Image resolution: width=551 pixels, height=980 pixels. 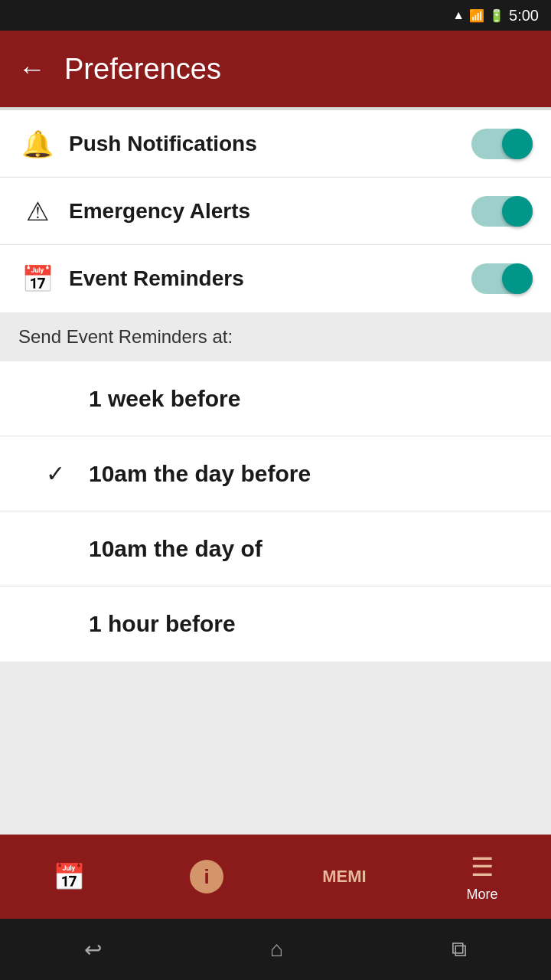 I want to click on reminders-section-header: Send Event Reminders at:, so click(x=276, y=337).